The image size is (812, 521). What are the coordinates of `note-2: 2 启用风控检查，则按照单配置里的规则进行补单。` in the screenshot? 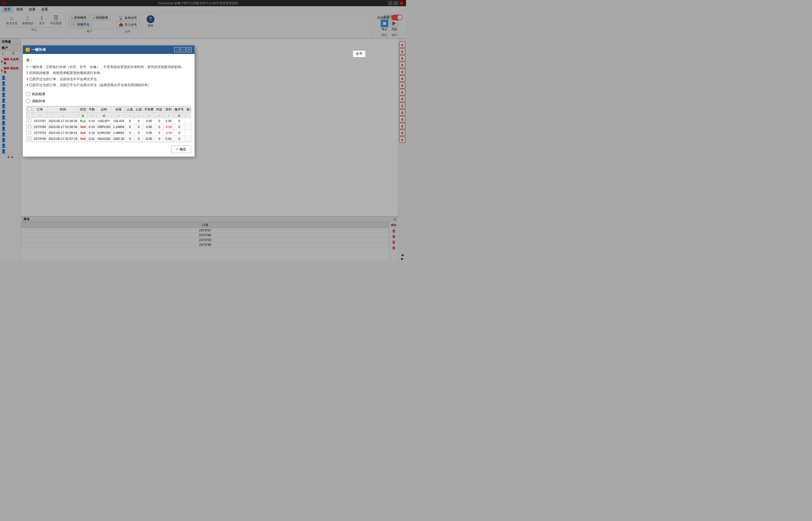 It's located at (109, 73).